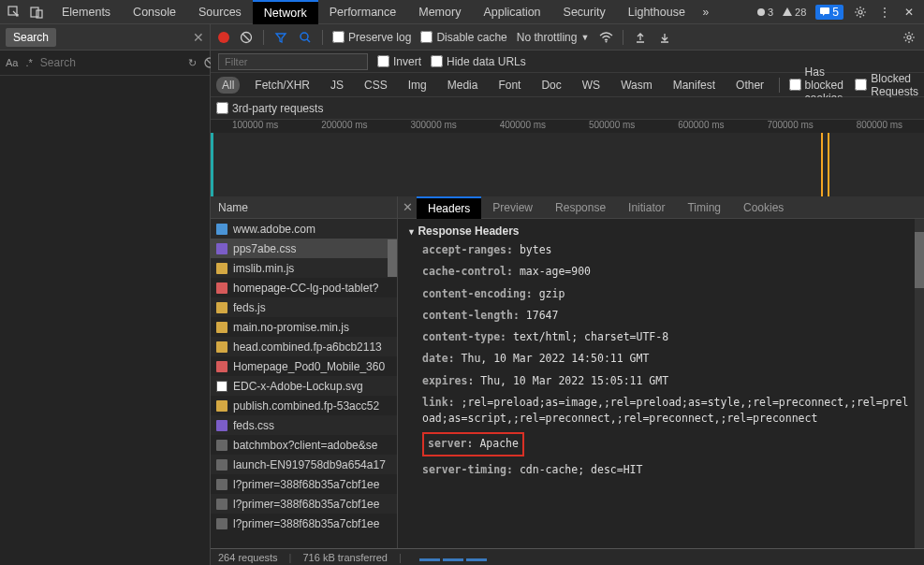  Describe the element at coordinates (661, 231) in the screenshot. I see `response-headers-section: Response Headers` at that location.